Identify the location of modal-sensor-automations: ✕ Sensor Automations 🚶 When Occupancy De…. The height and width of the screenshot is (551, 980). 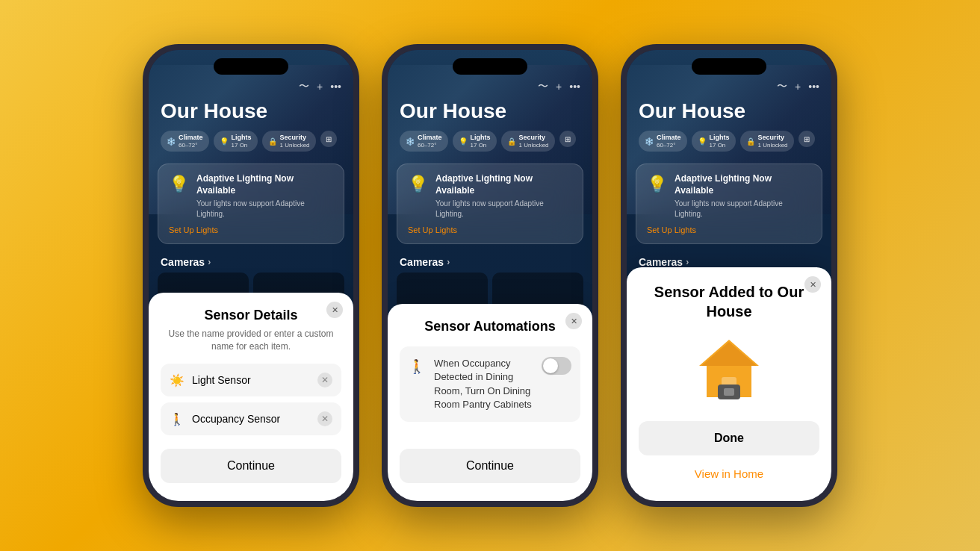
(490, 402).